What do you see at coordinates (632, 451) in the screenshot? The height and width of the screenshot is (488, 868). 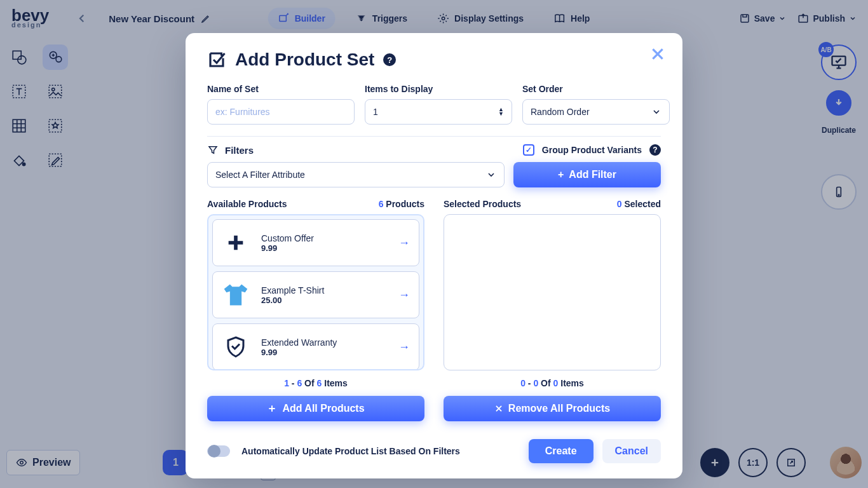 I see `cancel-button: Cancel` at bounding box center [632, 451].